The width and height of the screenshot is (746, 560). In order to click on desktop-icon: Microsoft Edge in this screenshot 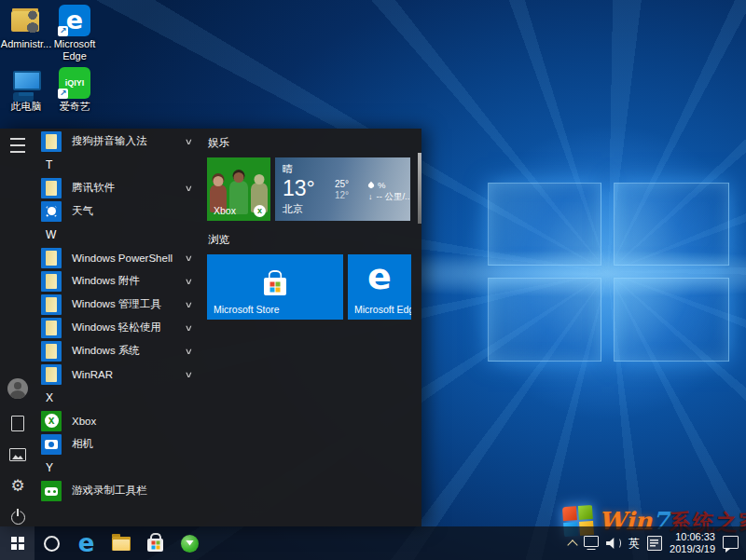, I will do `click(75, 35)`.